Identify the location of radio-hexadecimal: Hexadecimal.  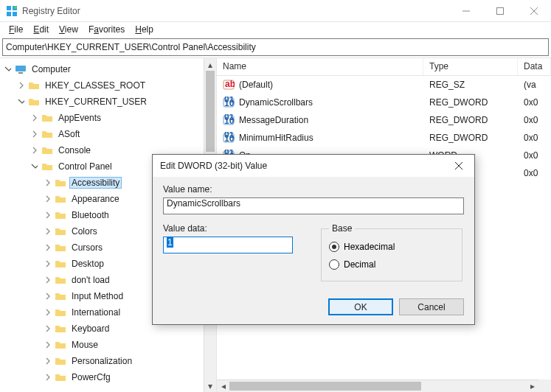
(392, 247).